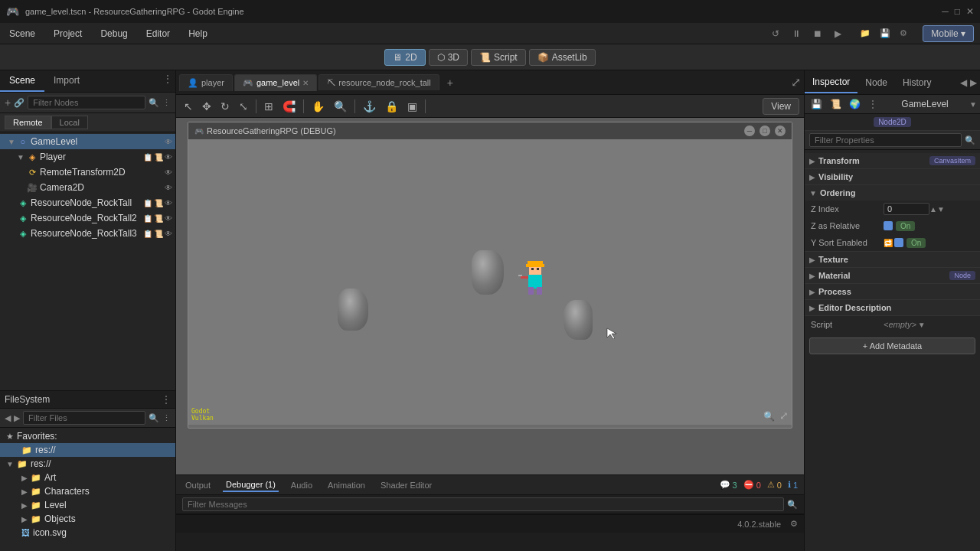  I want to click on remote-btn: Remote, so click(28, 122).